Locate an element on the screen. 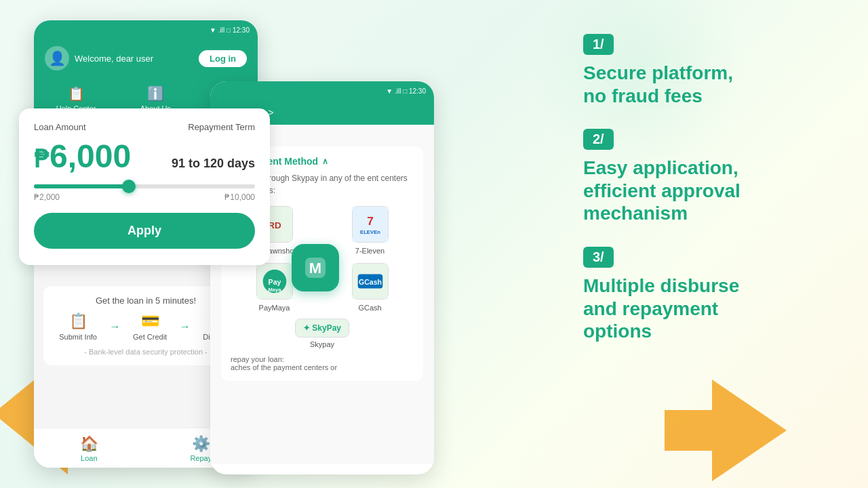 The image size is (868, 488). slider-fill is located at coordinates (81, 186).